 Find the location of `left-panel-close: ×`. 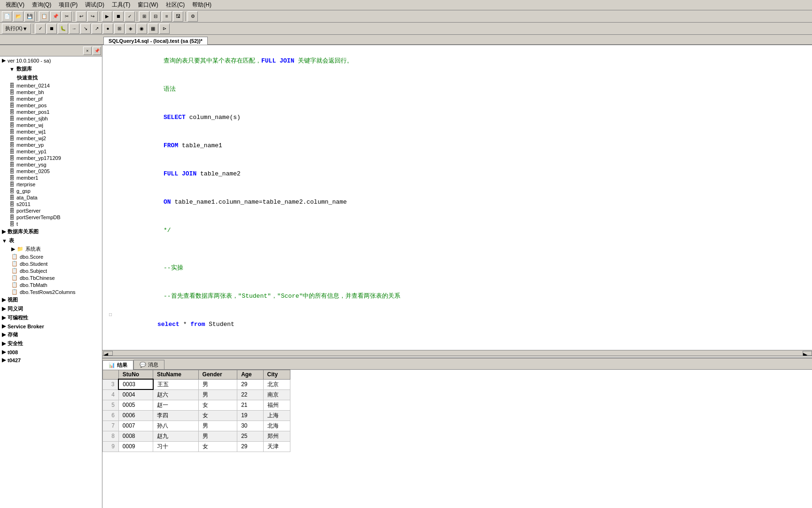

left-panel-close: × is located at coordinates (87, 51).